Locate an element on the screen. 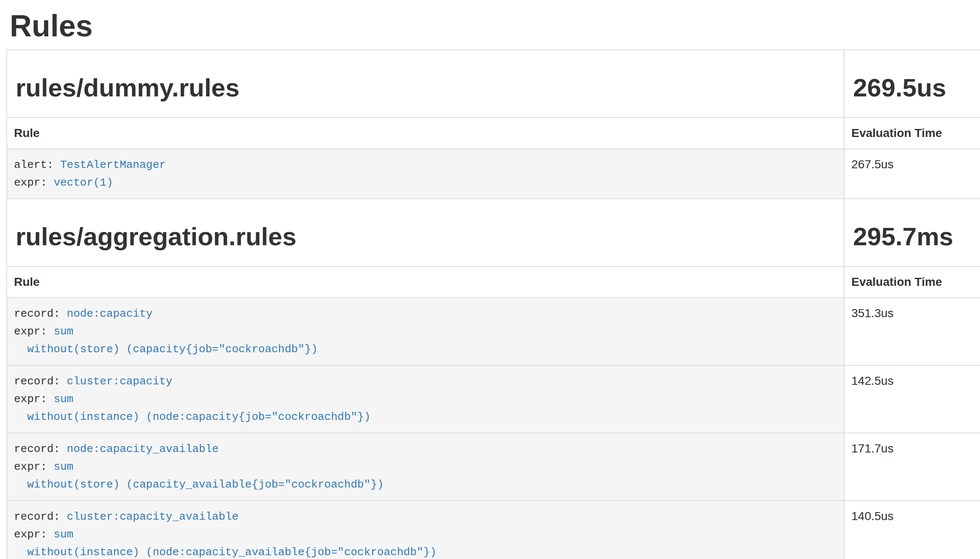 The image size is (980, 559). group-evaluation-time: 269.5us is located at coordinates (916, 88).